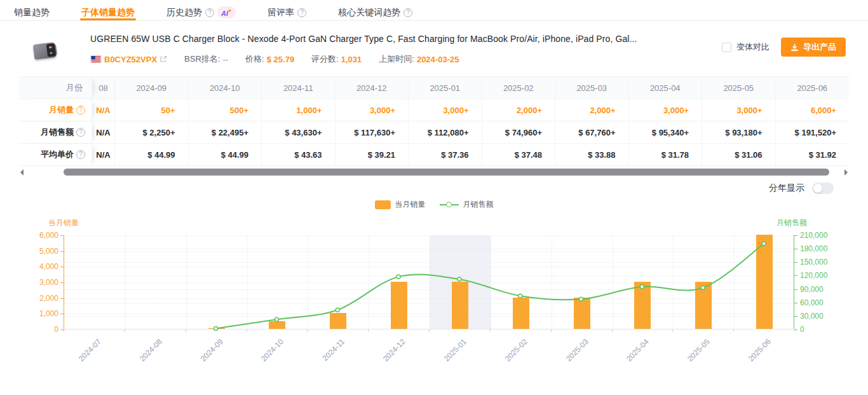 This screenshot has width=868, height=395. I want to click on tab-sales-trend: 销量趋势, so click(32, 10).